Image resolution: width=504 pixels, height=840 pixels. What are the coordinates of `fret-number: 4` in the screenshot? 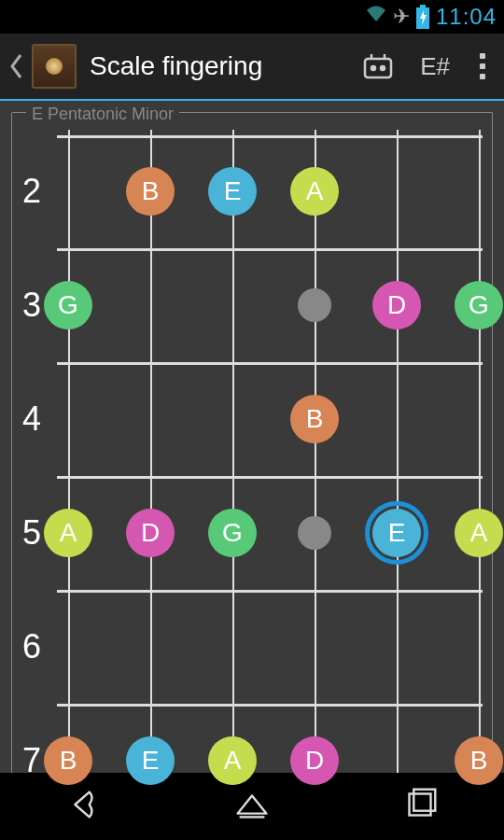 It's located at (32, 419).